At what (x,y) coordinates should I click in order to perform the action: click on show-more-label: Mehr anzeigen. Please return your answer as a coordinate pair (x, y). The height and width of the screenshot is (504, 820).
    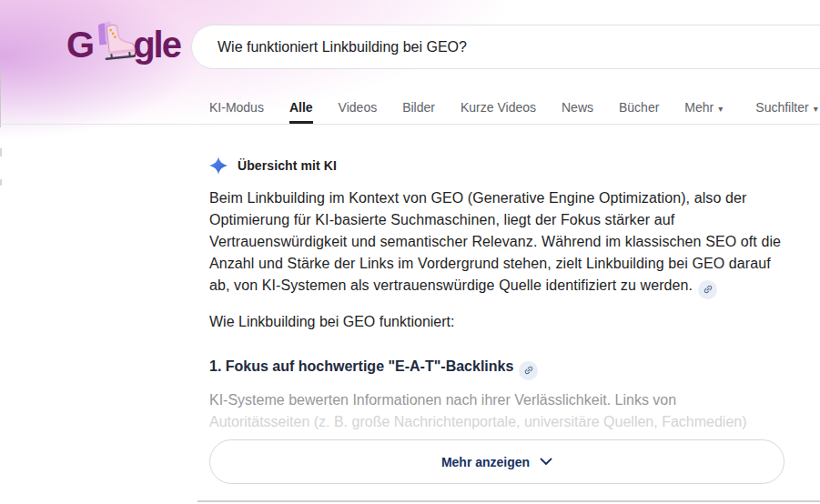
    Looking at the image, I should click on (486, 462).